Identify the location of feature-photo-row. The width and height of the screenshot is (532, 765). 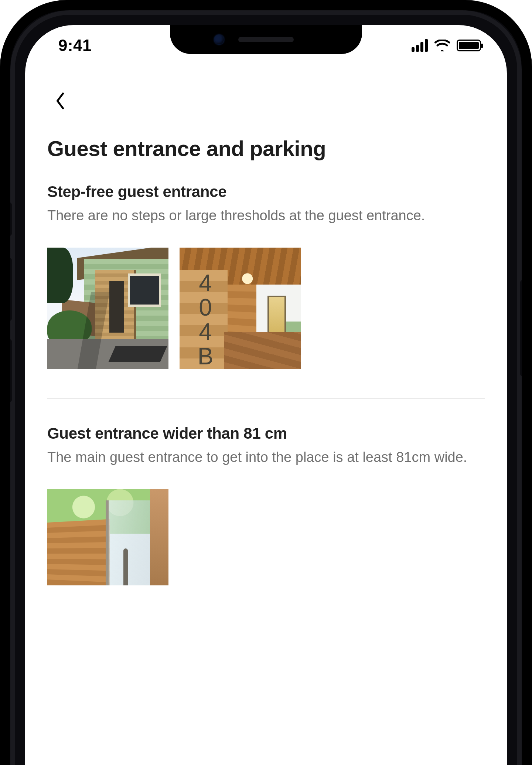
(266, 537).